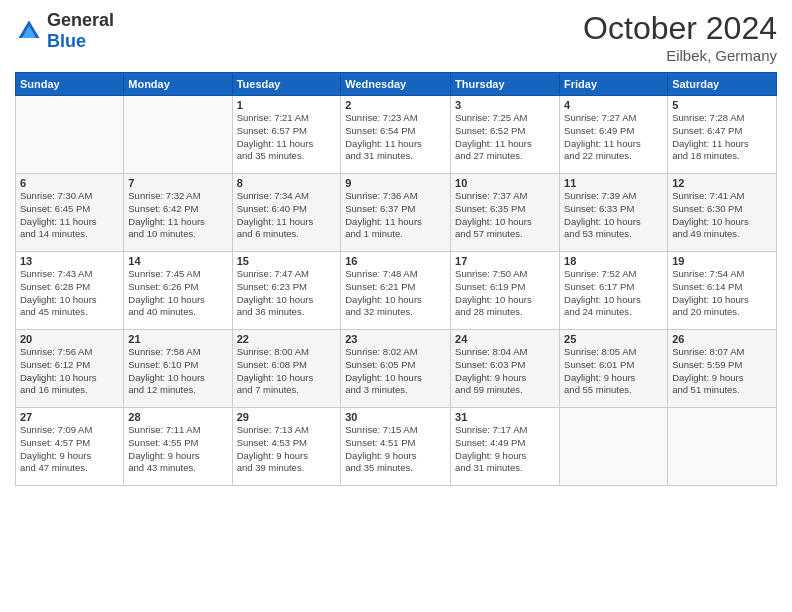  Describe the element at coordinates (58, 292) in the screenshot. I see `day-detail: Sunrise: 7:43 AM Sunset: 6:28 PM Dayligh…` at that location.